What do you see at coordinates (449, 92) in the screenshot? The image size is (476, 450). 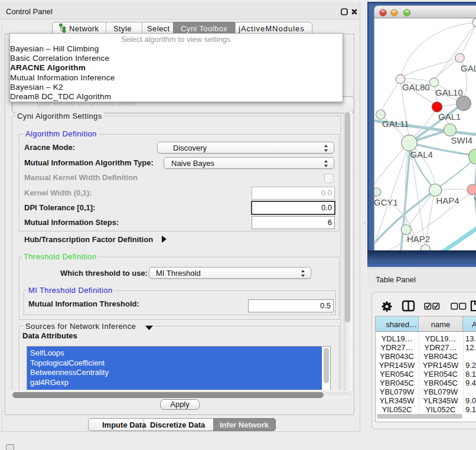 I see `svg-text: GAL10` at bounding box center [449, 92].